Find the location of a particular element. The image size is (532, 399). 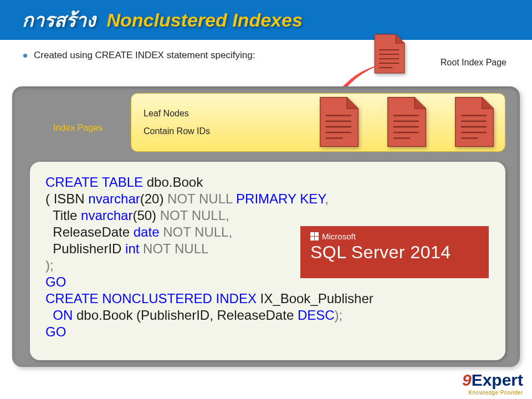

code-text: PublisherID is located at coordinates (85, 248).